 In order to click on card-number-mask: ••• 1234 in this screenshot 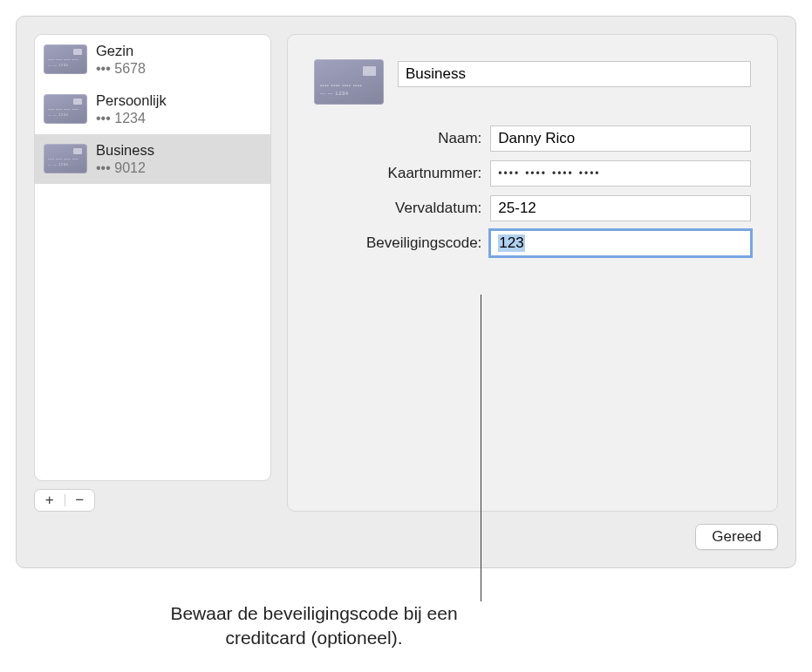, I will do `click(131, 119)`.